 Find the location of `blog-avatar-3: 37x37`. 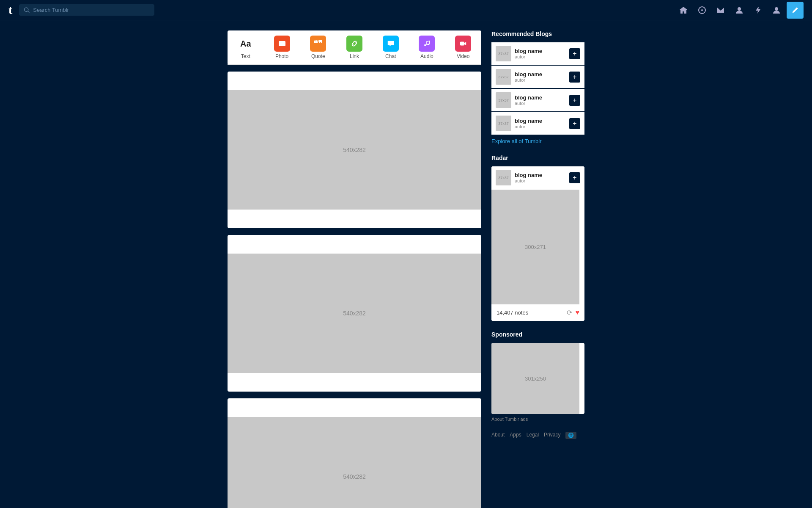

blog-avatar-3: 37x37 is located at coordinates (503, 100).